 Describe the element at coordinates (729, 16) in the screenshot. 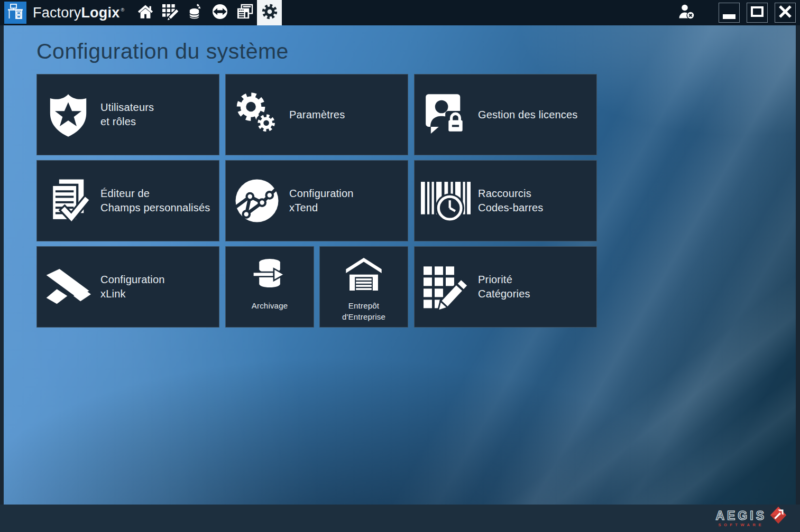

I see `minimize-icon` at that location.